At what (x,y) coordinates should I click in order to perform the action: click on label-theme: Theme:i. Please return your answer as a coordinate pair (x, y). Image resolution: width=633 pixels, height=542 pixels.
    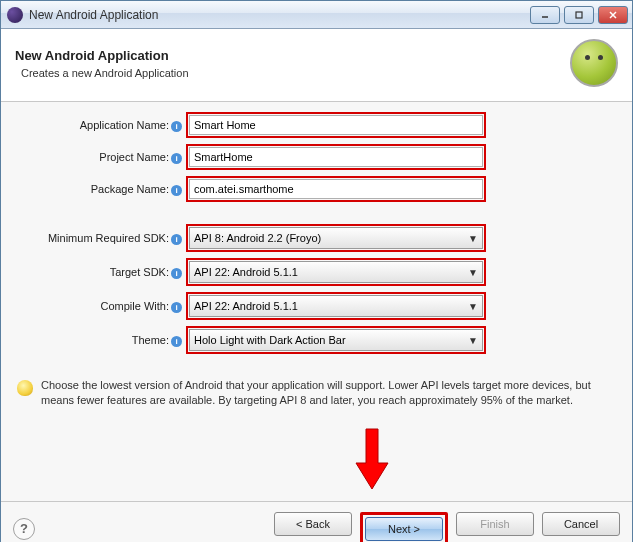
    Looking at the image, I should click on (98, 340).